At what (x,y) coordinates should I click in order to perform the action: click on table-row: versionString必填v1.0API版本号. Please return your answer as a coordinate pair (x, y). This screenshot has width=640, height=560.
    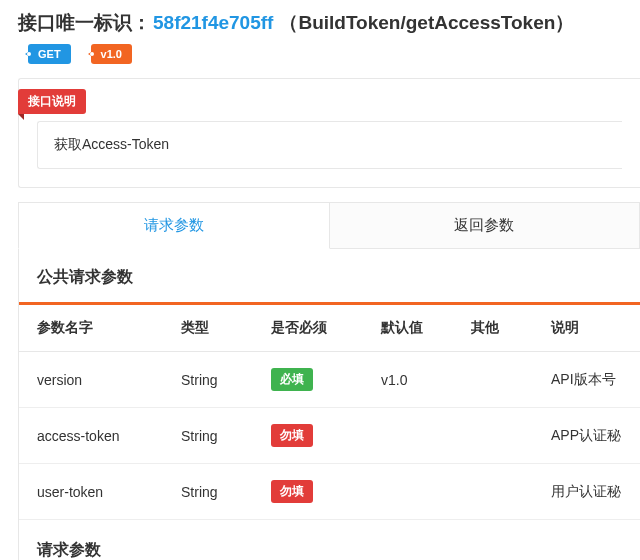
    Looking at the image, I should click on (330, 380).